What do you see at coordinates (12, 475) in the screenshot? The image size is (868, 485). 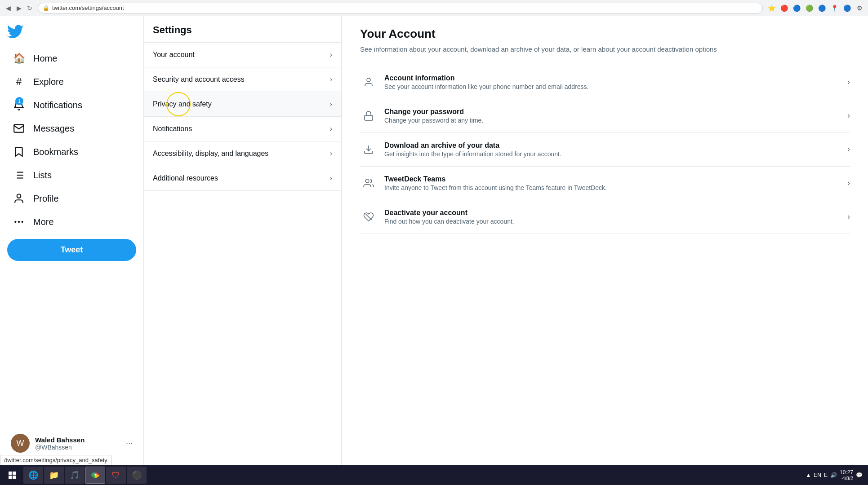 I see `start-button` at bounding box center [12, 475].